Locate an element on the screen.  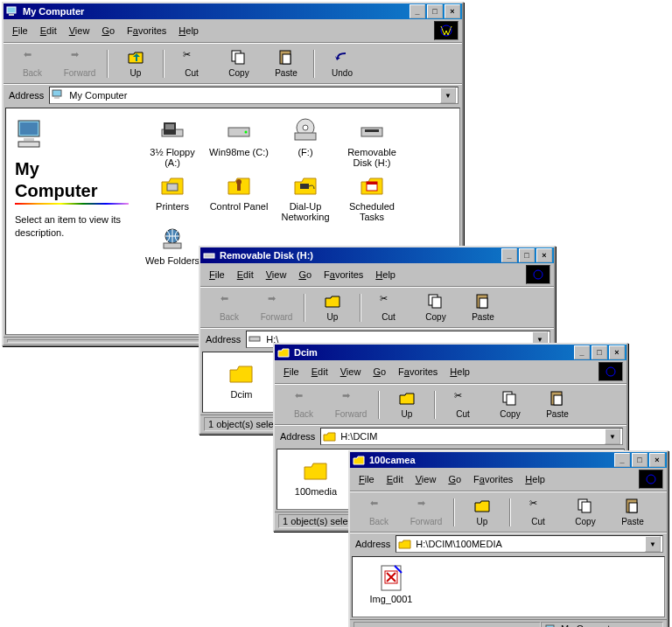
removable-icon is located at coordinates (372, 131).